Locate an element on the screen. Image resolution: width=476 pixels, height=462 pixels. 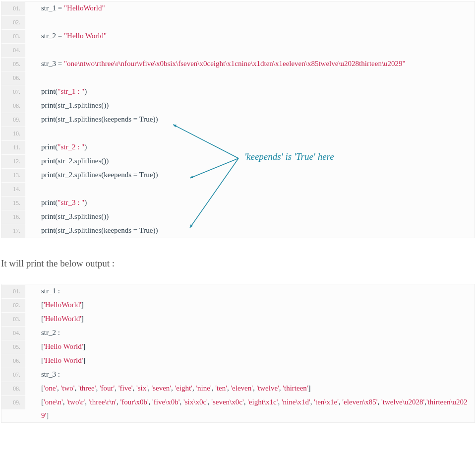
code-line: 05.['Hello World'] is located at coordinates (238, 347).